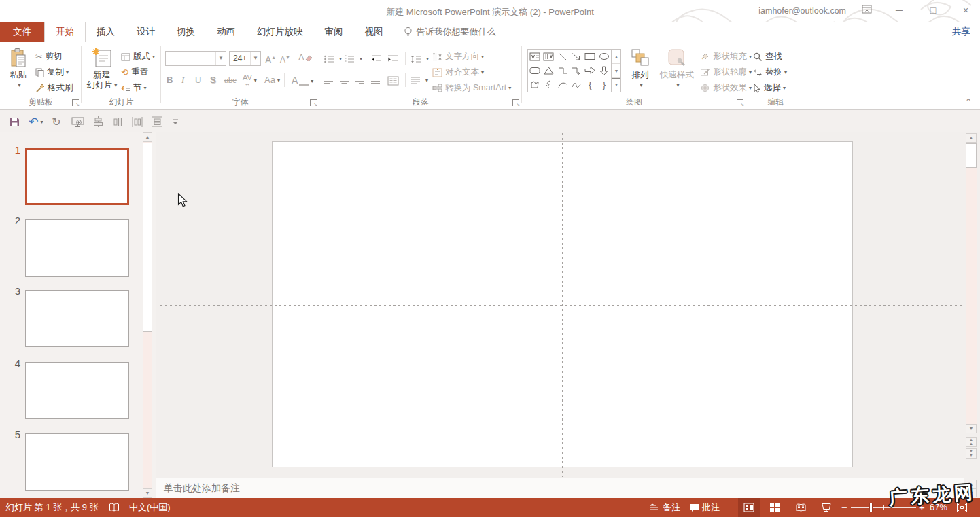 The width and height of the screenshot is (980, 517). Describe the element at coordinates (280, 32) in the screenshot. I see `tab-slideshow: 幻灯片放映` at that location.